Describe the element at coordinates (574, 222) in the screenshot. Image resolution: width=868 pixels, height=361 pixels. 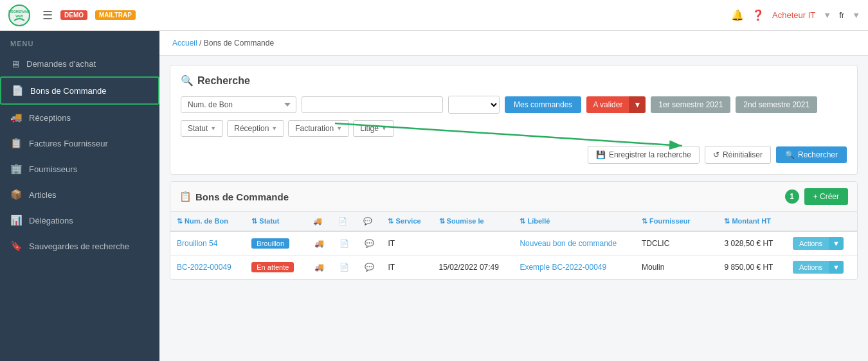
I see `th-libelle: ⇅ Libellé` at that location.